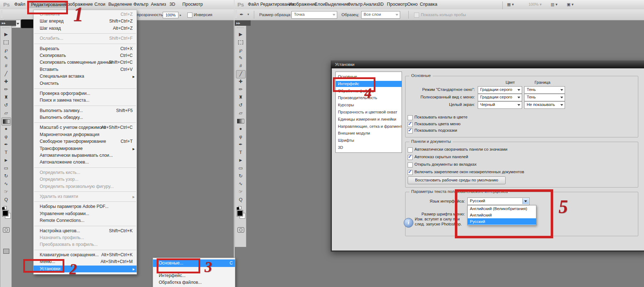 The image size is (644, 287). What do you see at coordinates (369, 133) in the screenshot?
I see `section-item-внешние-модули: Внешние модули` at bounding box center [369, 133].